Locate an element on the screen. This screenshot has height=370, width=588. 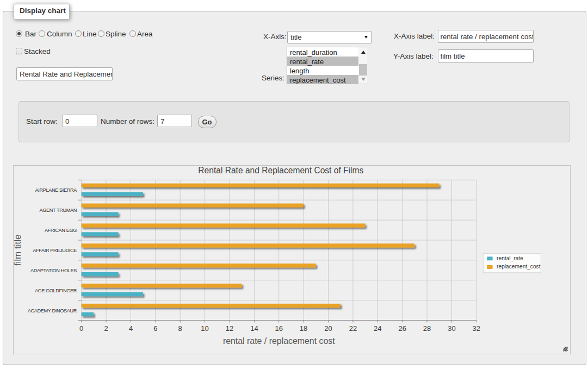
svg-text: 8 is located at coordinates (181, 328).